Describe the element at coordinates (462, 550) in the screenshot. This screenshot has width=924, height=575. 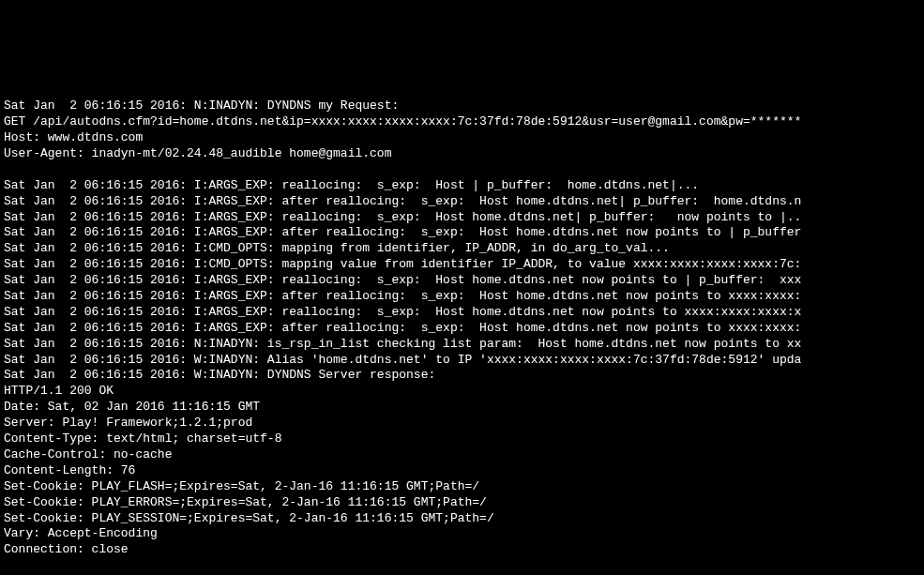
I see `terminal-line: Connection: close` at that location.